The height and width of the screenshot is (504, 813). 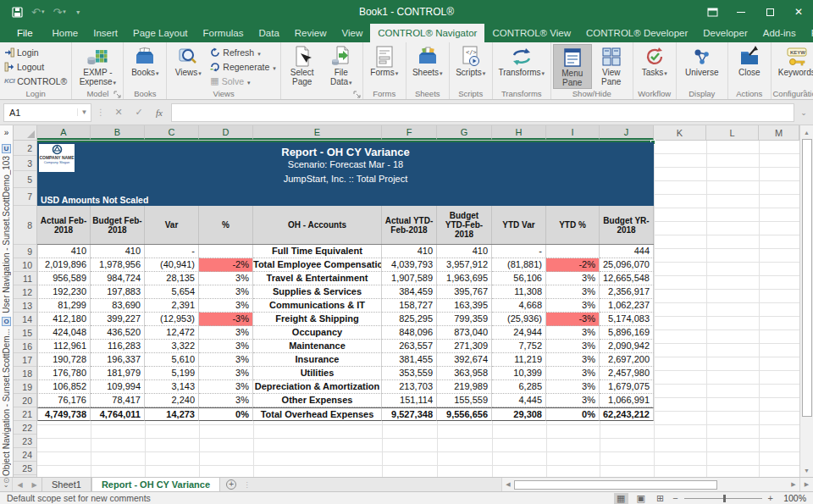 I want to click on expand-panel-icon: », so click(x=7, y=133).